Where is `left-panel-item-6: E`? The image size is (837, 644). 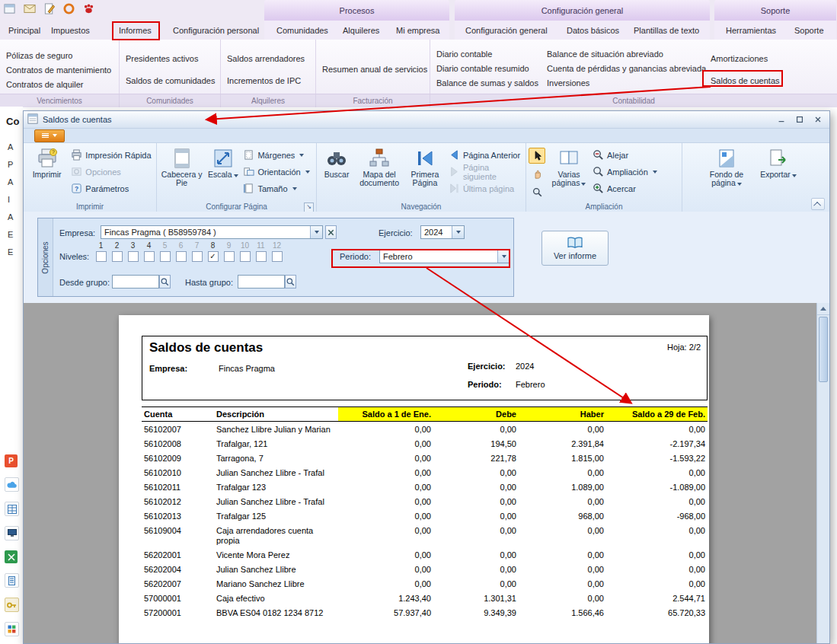
left-panel-item-6: E is located at coordinates (11, 253).